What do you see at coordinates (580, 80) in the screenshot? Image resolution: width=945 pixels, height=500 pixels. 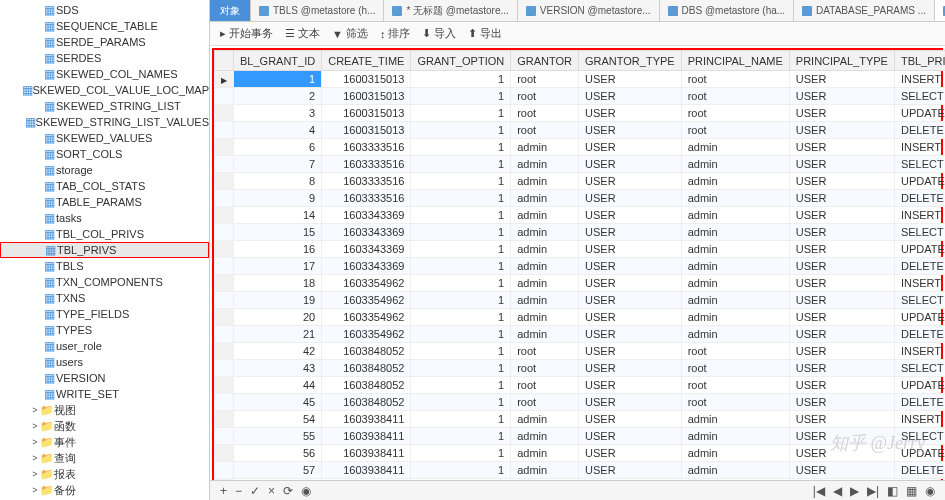 I see `table-row: 116003150131rootUSERrootUSERINSERT4331` at bounding box center [580, 80].